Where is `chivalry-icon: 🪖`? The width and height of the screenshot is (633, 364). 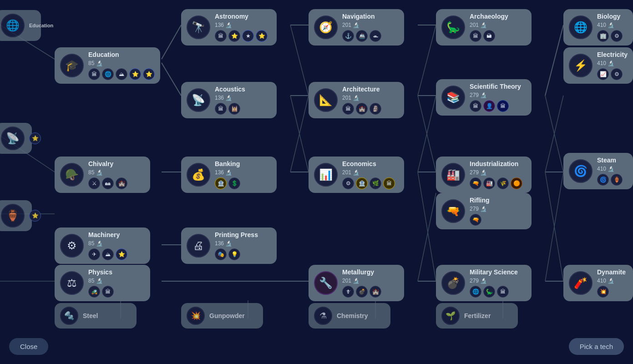 chivalry-icon: 🪖 is located at coordinates (72, 175).